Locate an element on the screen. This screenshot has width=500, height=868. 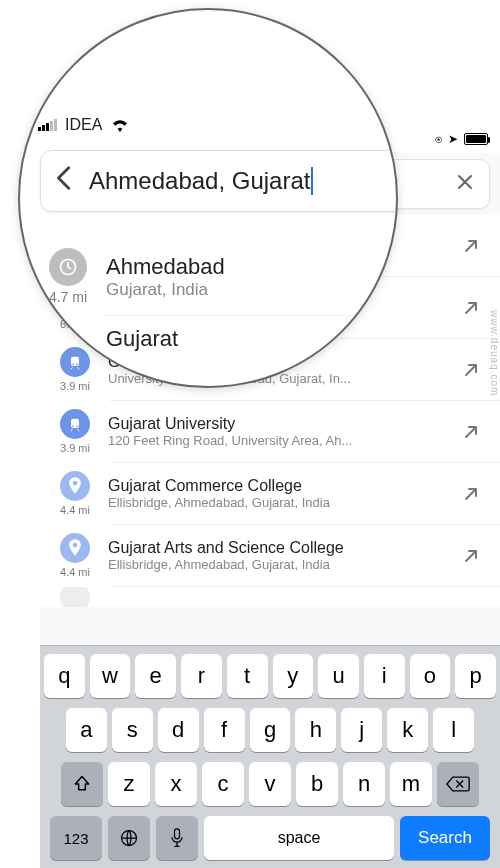
result-title: Gujarat University is located at coordinates (282, 424).